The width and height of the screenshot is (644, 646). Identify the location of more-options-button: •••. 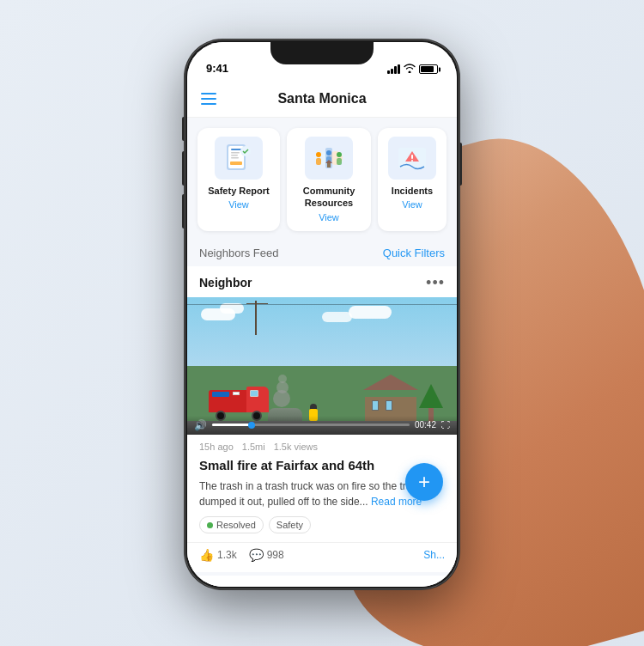
(435, 283).